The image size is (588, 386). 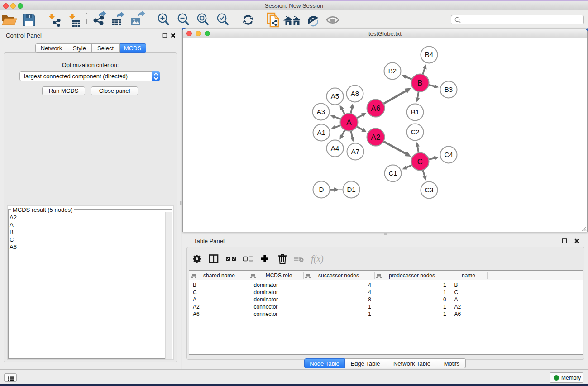 What do you see at coordinates (339, 276) in the screenshot?
I see `svg-text: successor nodes` at bounding box center [339, 276].